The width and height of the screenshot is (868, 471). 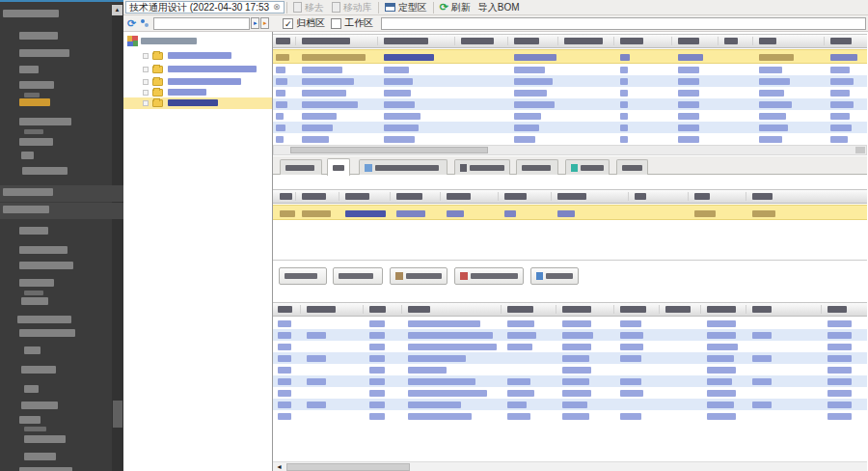 What do you see at coordinates (131, 23) in the screenshot?
I see `tree-refresh-icon: ⟳` at bounding box center [131, 23].